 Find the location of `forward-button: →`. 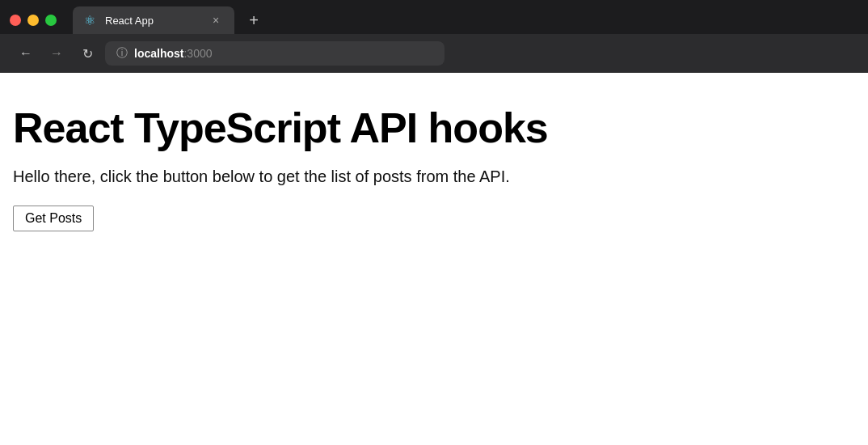

forward-button: → is located at coordinates (57, 53).